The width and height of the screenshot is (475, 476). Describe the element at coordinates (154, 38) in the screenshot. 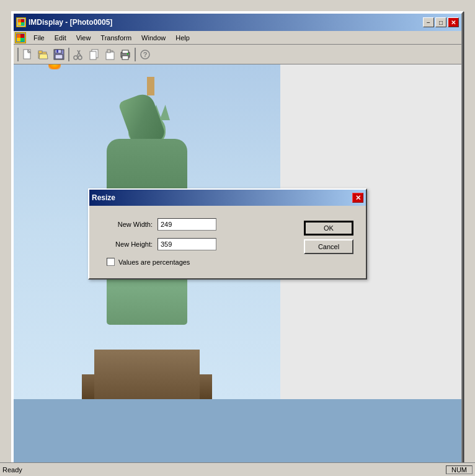

I see `menu-window: Window` at that location.